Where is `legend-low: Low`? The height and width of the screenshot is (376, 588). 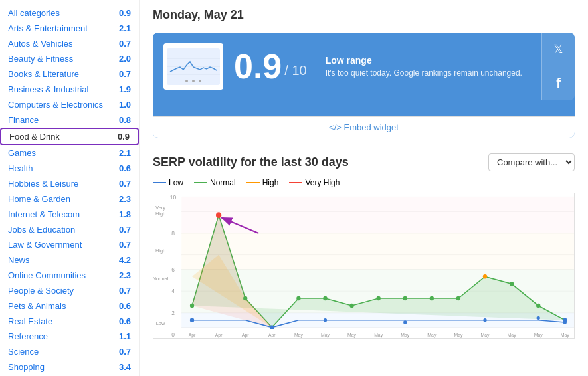 legend-low: Low is located at coordinates (168, 183).